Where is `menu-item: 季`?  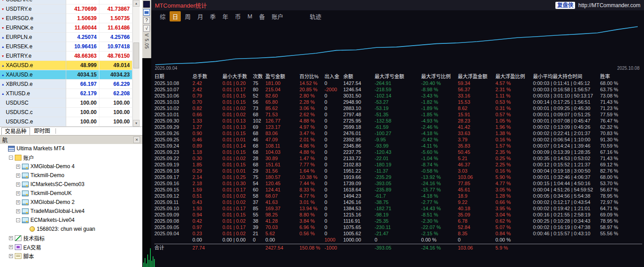 menu-item: 季 is located at coordinates (213, 16).